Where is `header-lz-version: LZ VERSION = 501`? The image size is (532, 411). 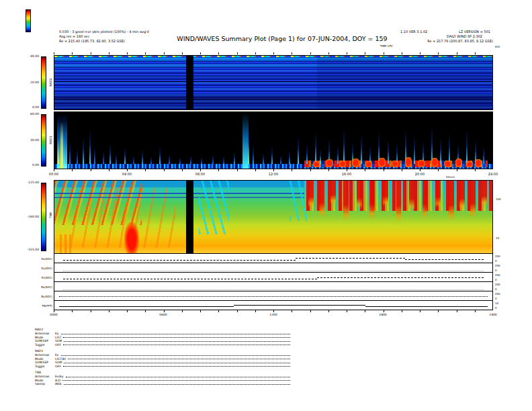
header-lz-version: LZ VERSION = 501 is located at coordinates (474, 32).